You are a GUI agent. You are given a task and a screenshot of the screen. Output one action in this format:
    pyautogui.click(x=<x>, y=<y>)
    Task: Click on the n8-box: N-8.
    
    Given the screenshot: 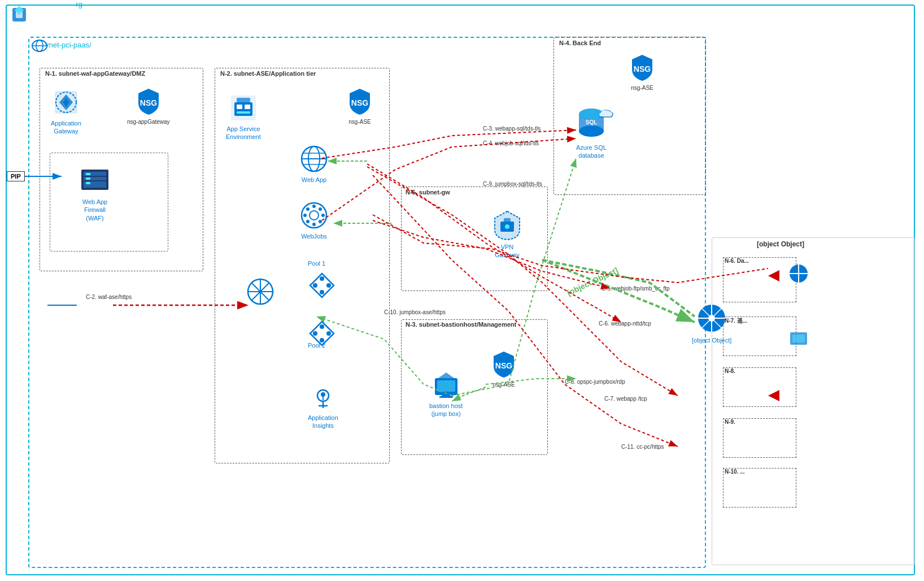 What is the action you would take?
    pyautogui.click(x=760, y=387)
    